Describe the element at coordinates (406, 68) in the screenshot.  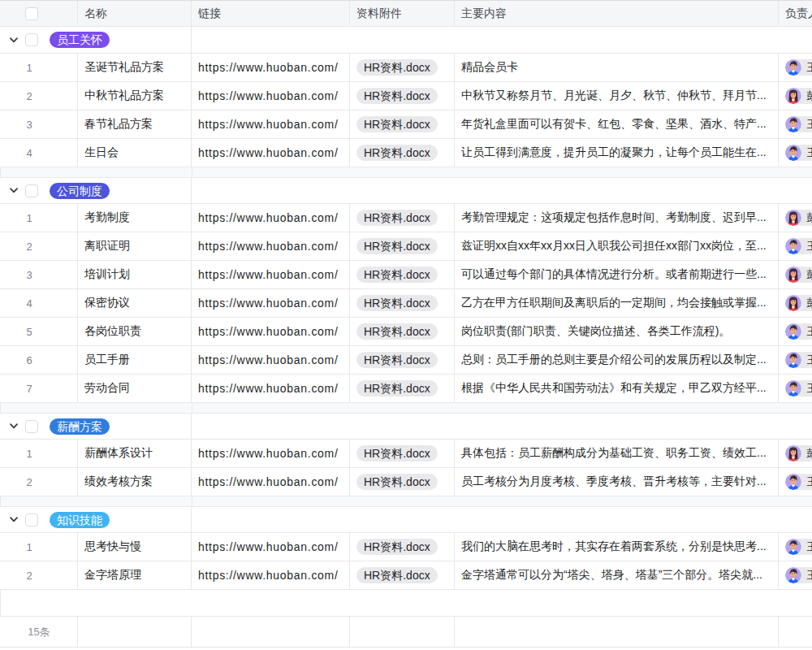
I see `table-row: 1 圣诞节礼品方案 https://www.huoban.com/ HR资料.d…` at that location.